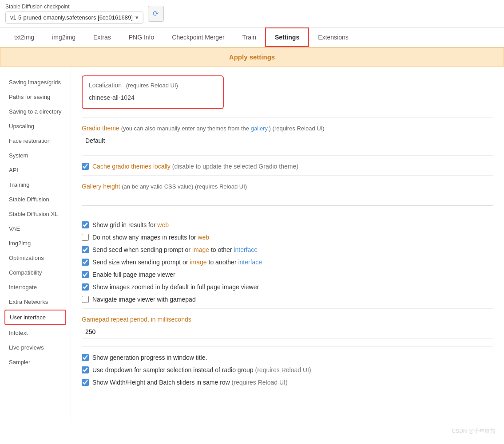 This screenshot has height=444, width=504. What do you see at coordinates (250, 37) in the screenshot?
I see `tab-train: Train` at bounding box center [250, 37].